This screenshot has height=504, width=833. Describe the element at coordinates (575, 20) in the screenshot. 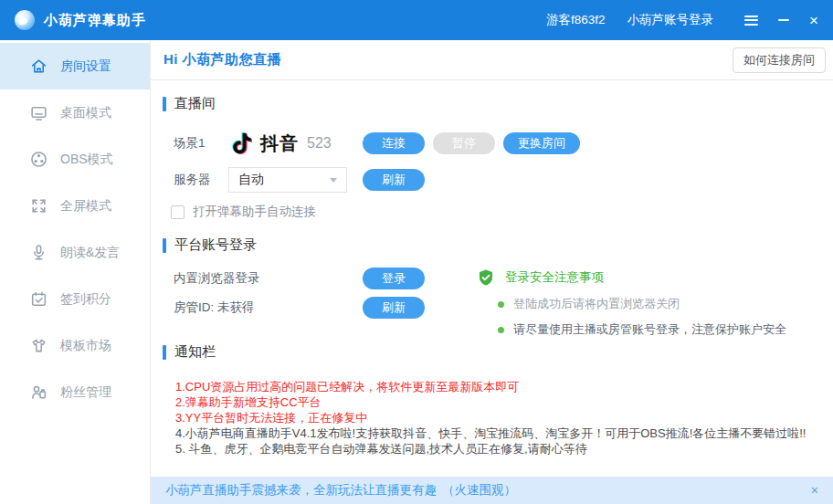

I see `guest-id-label: 游客f863f2` at that location.